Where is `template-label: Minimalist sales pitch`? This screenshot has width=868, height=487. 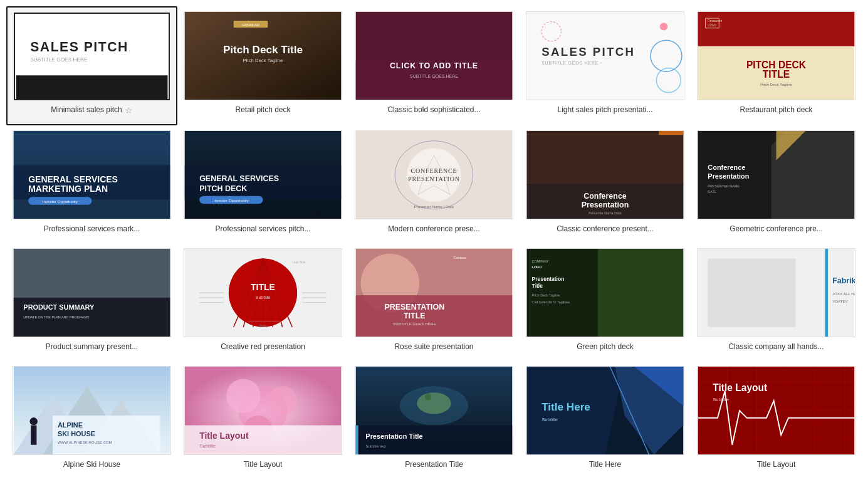 template-label: Minimalist sales pitch is located at coordinates (86, 110).